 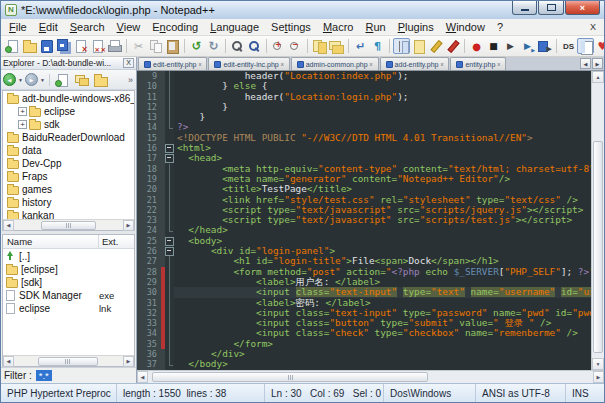 What do you see at coordinates (416, 27) in the screenshot?
I see `menu-plugins: Plugins` at bounding box center [416, 27].